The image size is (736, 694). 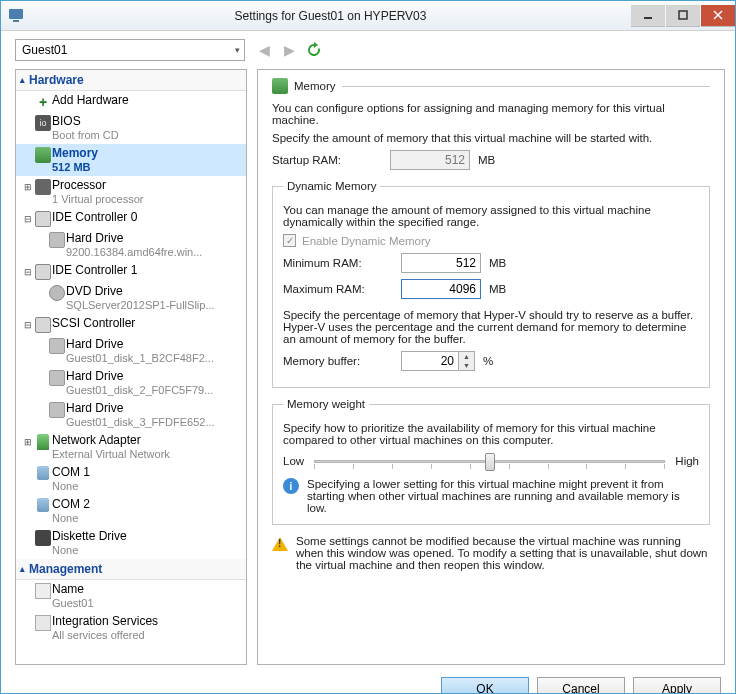 What do you see at coordinates (131, 272) in the screenshot?
I see `tree-ide1: ⊟ IDE Controller 1` at bounding box center [131, 272].